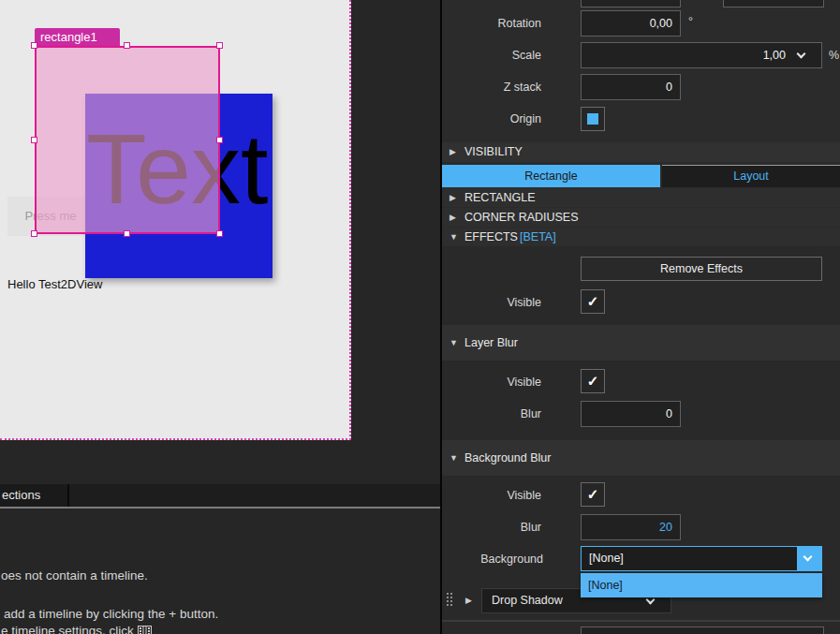 The height and width of the screenshot is (634, 840). I want to click on z-stack-field: 0, so click(631, 87).